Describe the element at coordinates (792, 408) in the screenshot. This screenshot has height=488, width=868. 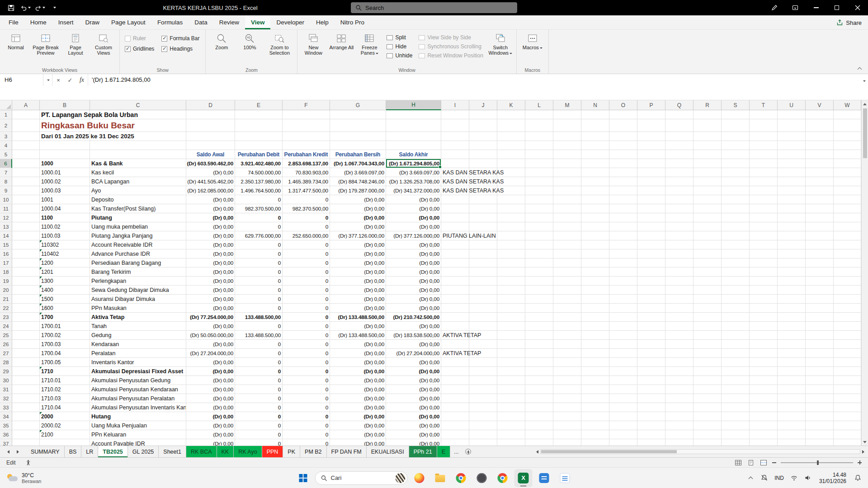
I see `cell-U33` at that location.